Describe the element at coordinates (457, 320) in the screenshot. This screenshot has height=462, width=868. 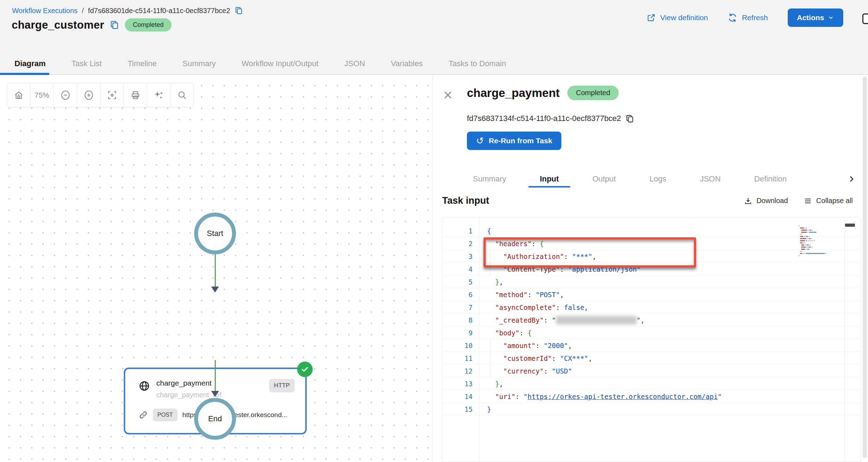
I see `line-number: 8` at that location.